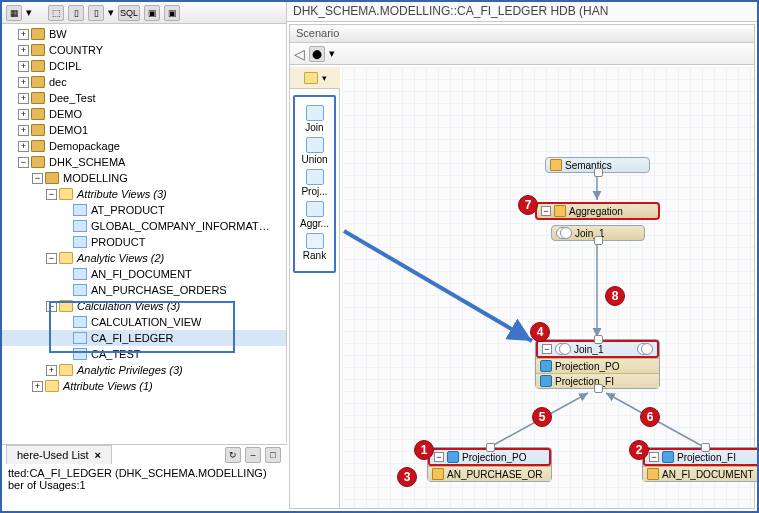  Describe the element at coordinates (144, 34) in the screenshot. I see `tree-node-bw: +BW` at that location.